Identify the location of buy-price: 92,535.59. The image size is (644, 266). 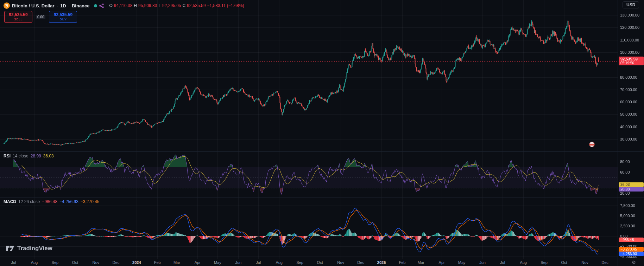
(63, 15).